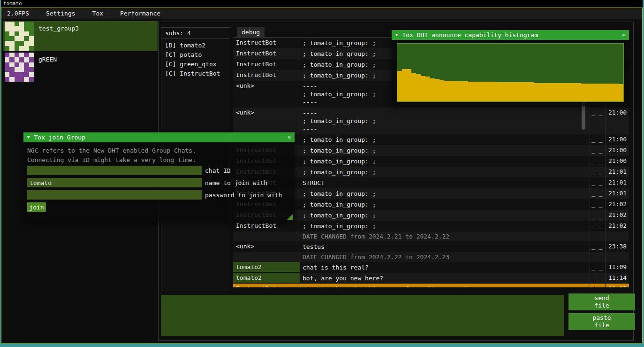 Image resolution: width=644 pixels, height=347 pixels. I want to click on wm-titlebar: tomato, so click(322, 4).